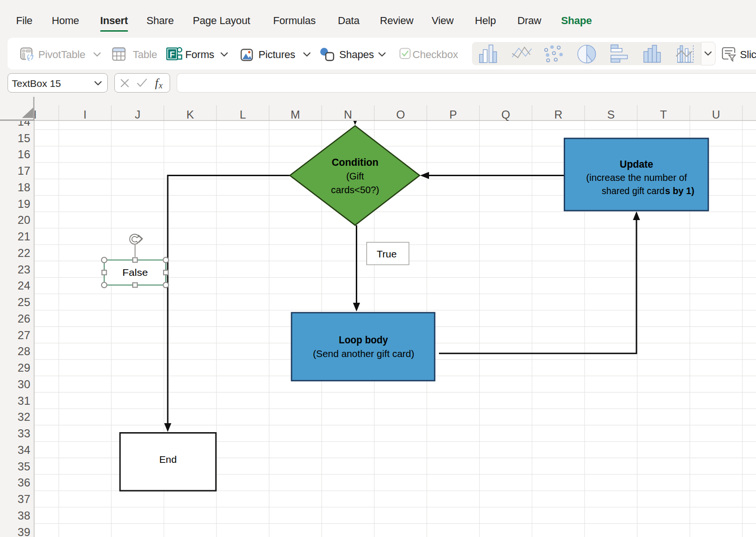  Describe the element at coordinates (24, 417) in the screenshot. I see `svg-text: 32` at that location.